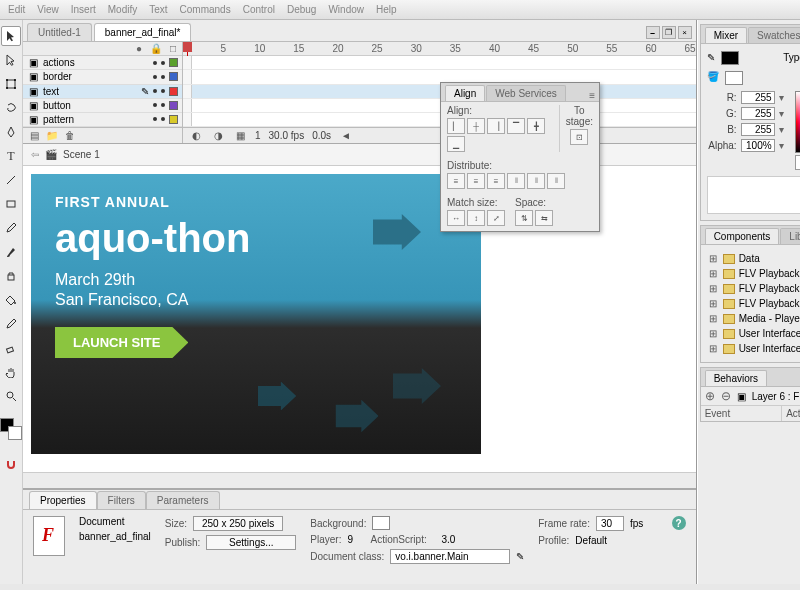  What do you see at coordinates (669, 32) in the screenshot?
I see `restore-icon: ❐` at bounding box center [669, 32].